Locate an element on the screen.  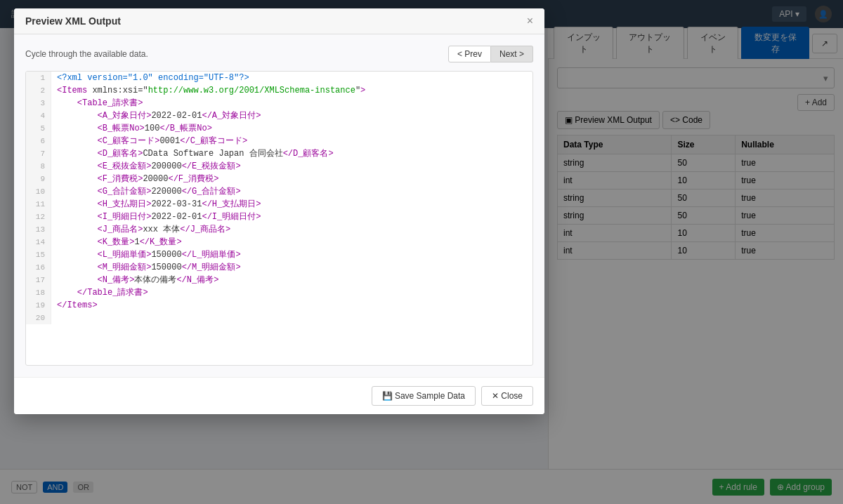
close-button: ✕ Close is located at coordinates (507, 396).